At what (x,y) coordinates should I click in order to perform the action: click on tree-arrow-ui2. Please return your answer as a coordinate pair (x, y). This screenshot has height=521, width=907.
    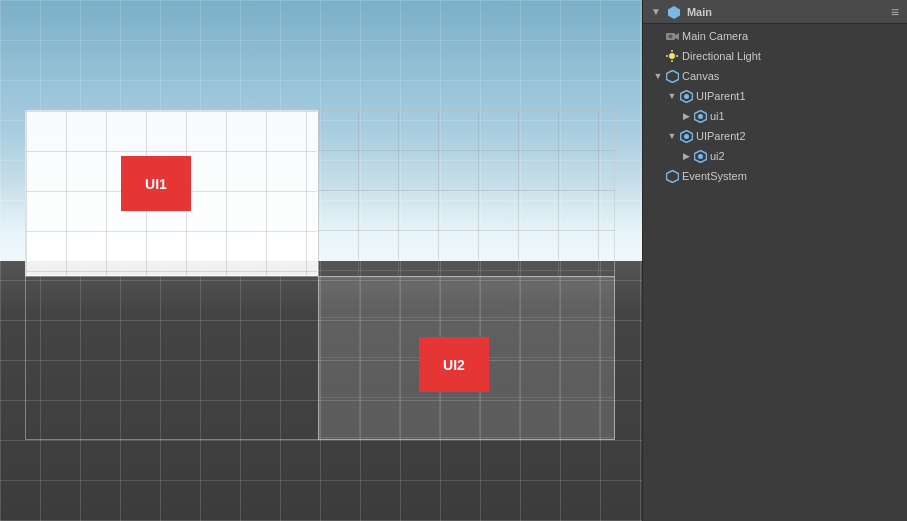
    Looking at the image, I should click on (686, 156).